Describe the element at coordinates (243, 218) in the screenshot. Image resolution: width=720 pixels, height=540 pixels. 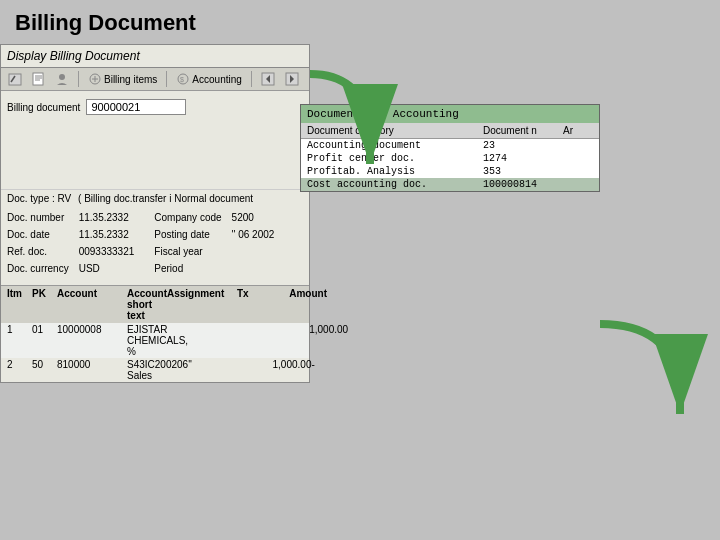
I see `company-code-value: 5200` at that location.